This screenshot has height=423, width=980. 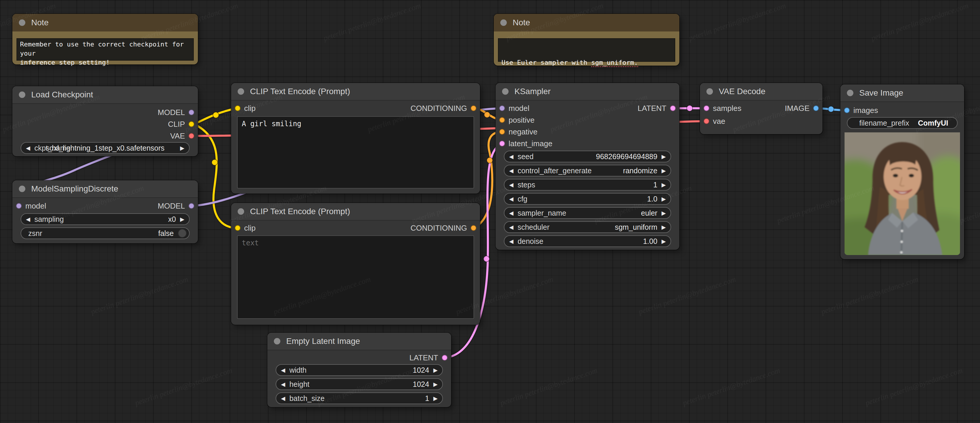 What do you see at coordinates (933, 123) in the screenshot?
I see `widget-value: ComfyUI` at bounding box center [933, 123].